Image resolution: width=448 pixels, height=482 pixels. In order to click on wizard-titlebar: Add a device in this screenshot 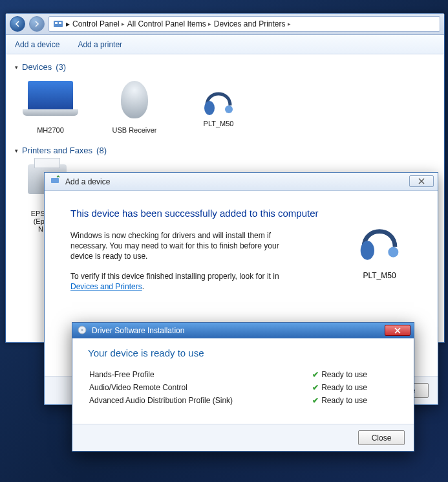, I will do `click(241, 182)`.